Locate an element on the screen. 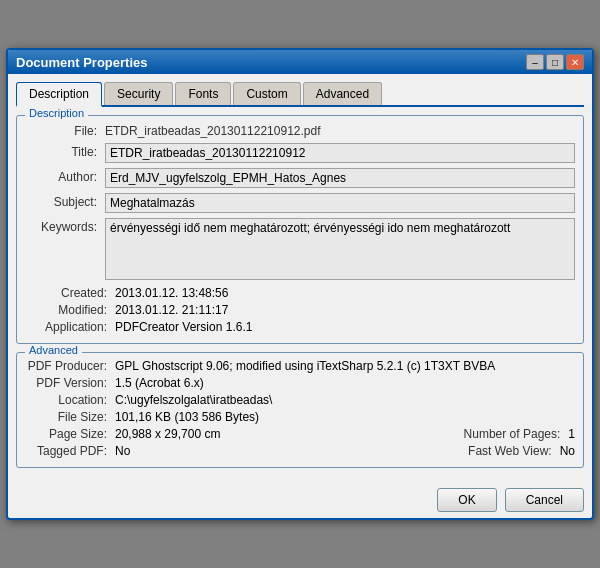 The height and width of the screenshot is (568, 600). modified-label: Modified: is located at coordinates (70, 310).